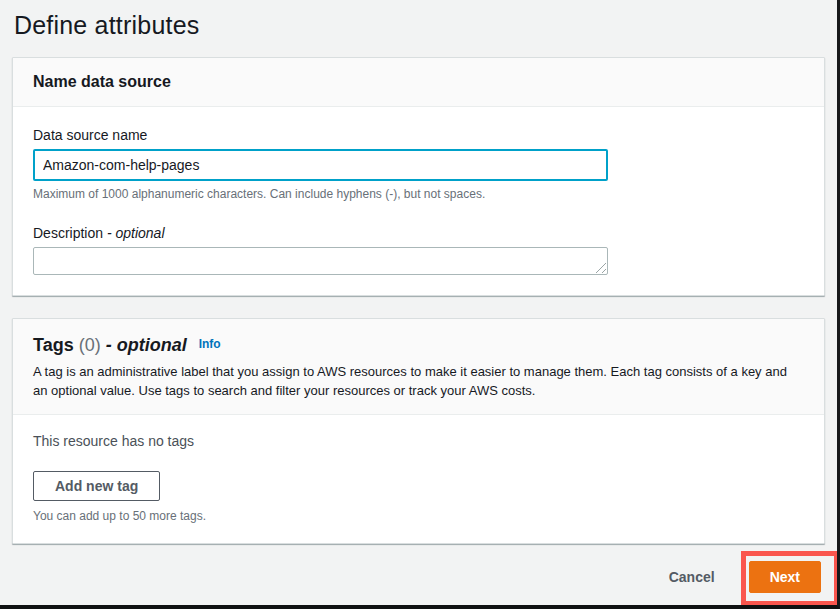 The height and width of the screenshot is (609, 840). What do you see at coordinates (418, 441) in the screenshot?
I see `tags-empty-text: This resource has no tags` at bounding box center [418, 441].